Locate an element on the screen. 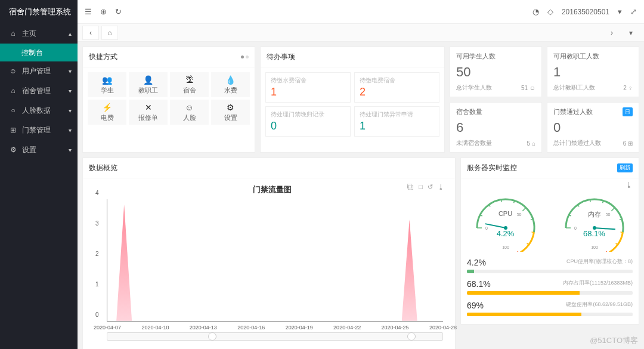 Image resolution: width=644 pixels, height=349 pixels. app-title: 宿舍门禁管理系统 is located at coordinates (39, 12).